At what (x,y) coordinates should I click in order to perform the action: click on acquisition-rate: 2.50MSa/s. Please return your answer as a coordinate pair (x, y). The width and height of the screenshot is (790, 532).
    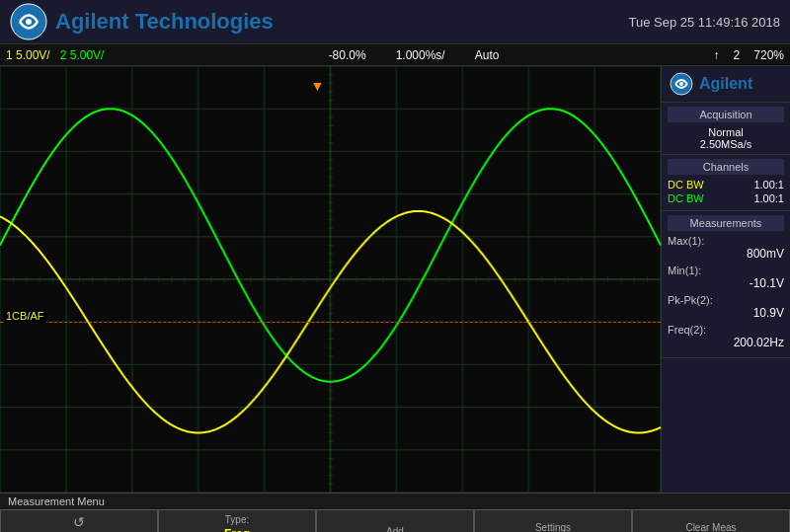
    Looking at the image, I should click on (726, 144).